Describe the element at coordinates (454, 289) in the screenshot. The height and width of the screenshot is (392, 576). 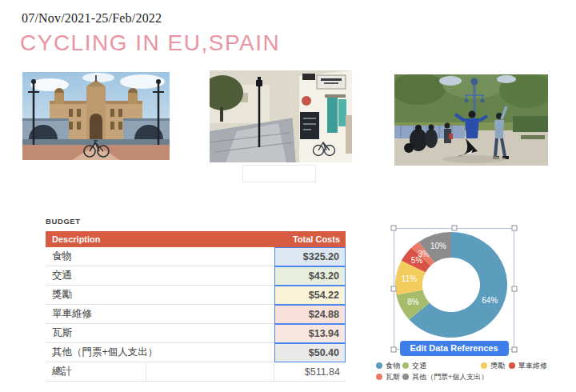
I see `budget-donut-chart: 64%8%11%5%3%10% Edit Data References` at that location.